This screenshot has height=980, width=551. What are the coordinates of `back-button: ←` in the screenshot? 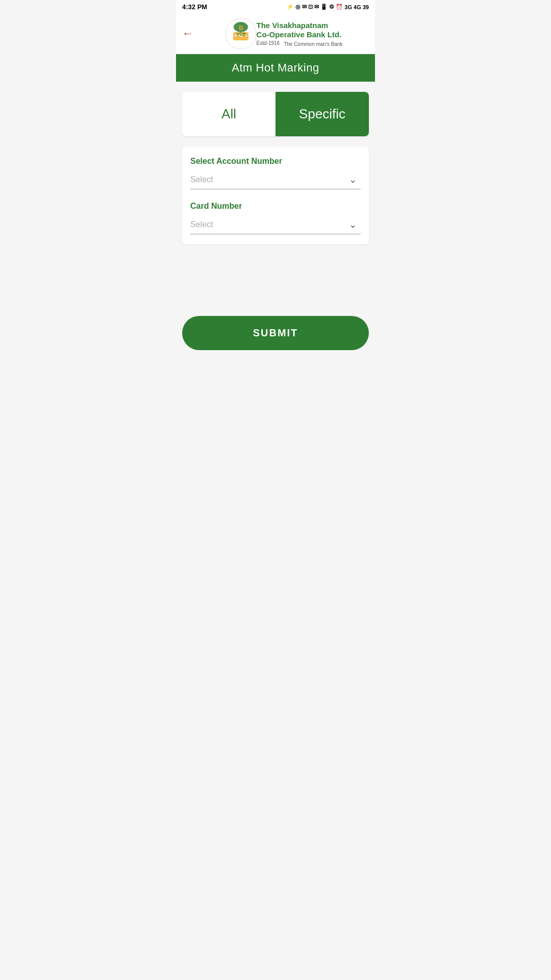 It's located at (188, 34).